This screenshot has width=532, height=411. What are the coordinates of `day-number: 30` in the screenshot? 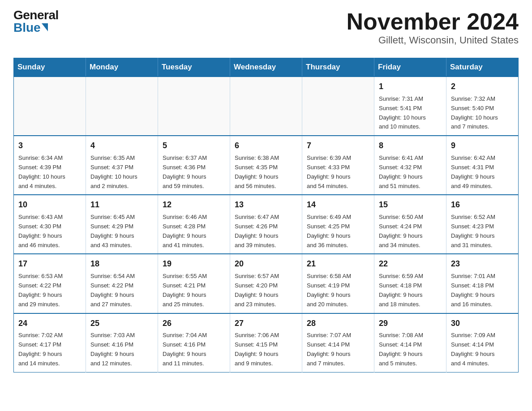 It's located at (482, 324).